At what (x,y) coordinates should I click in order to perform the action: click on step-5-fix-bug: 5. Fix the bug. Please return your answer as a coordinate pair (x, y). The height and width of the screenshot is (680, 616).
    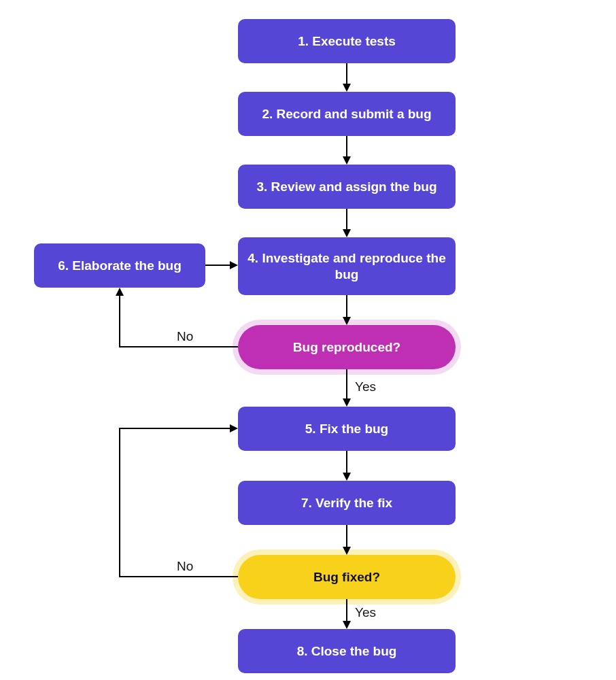
    Looking at the image, I should click on (347, 428).